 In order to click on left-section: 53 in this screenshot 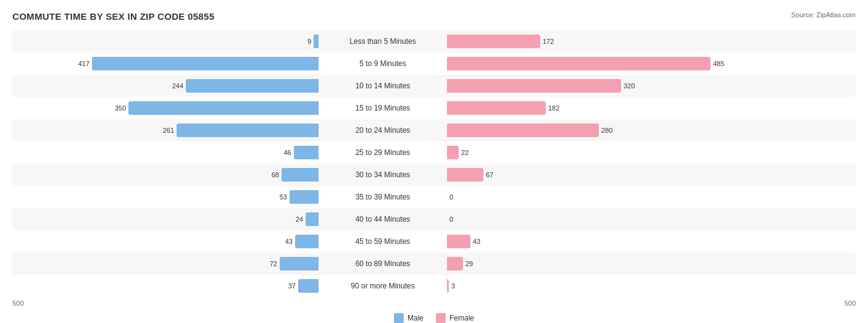, I will do `click(167, 197)`.